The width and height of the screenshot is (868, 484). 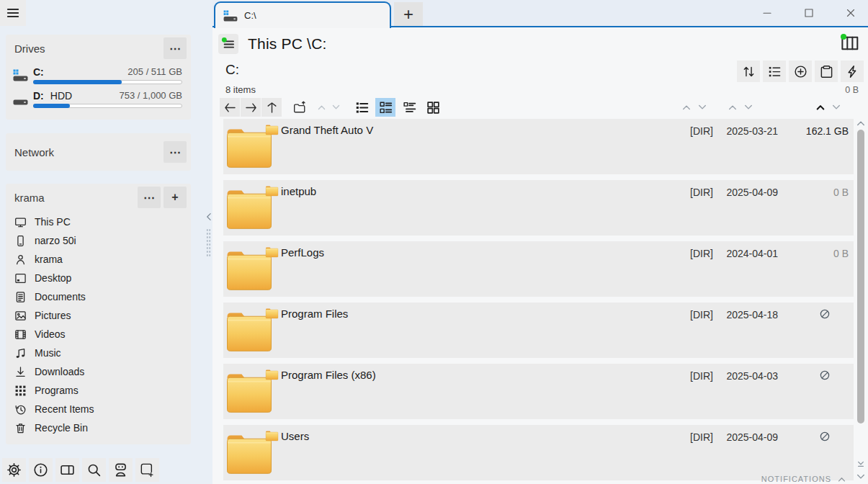 I want to click on forward-button, so click(x=251, y=107).